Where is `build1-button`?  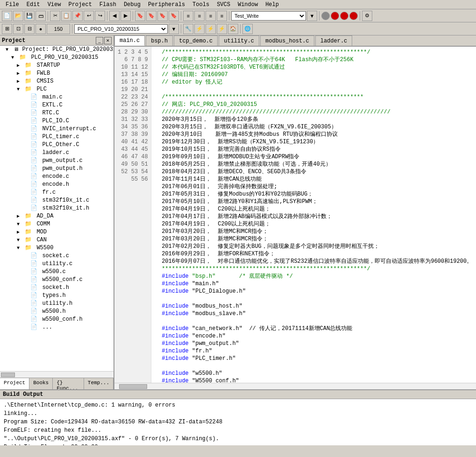
build1-button is located at coordinates (326, 16).